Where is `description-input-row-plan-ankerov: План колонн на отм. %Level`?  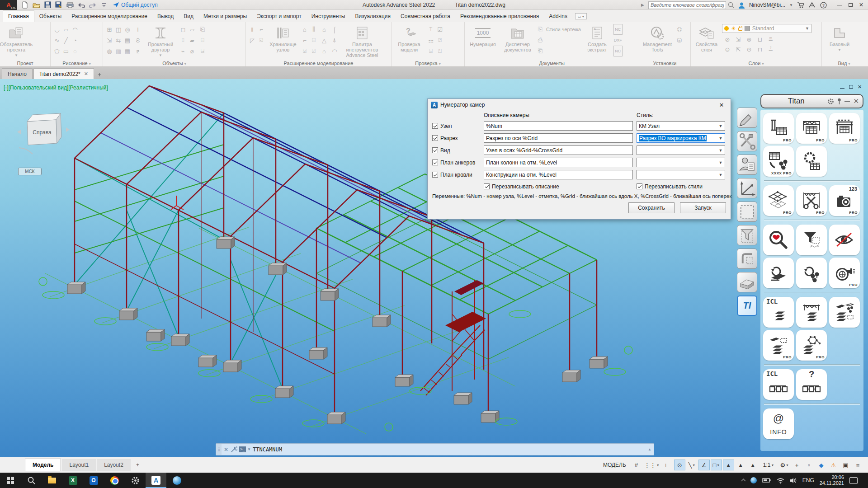 description-input-row-plan-ankerov: План колонн на отм. %Level is located at coordinates (558, 163).